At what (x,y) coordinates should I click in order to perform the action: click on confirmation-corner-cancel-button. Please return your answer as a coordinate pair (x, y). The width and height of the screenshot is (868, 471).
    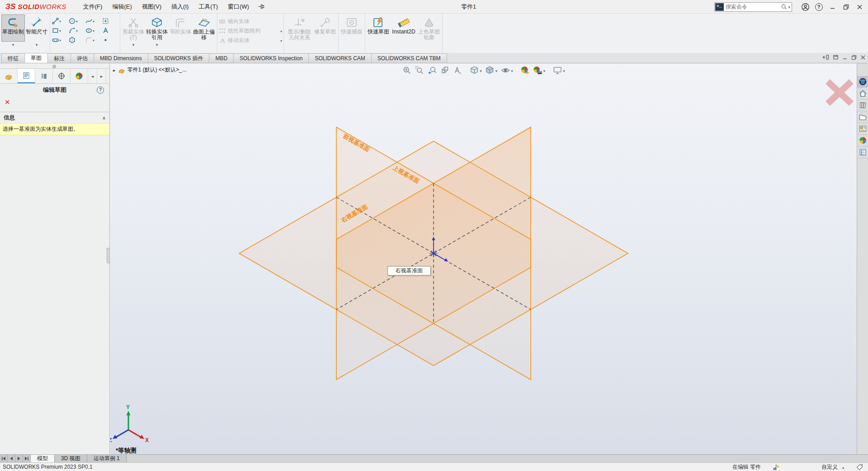
    Looking at the image, I should click on (840, 92).